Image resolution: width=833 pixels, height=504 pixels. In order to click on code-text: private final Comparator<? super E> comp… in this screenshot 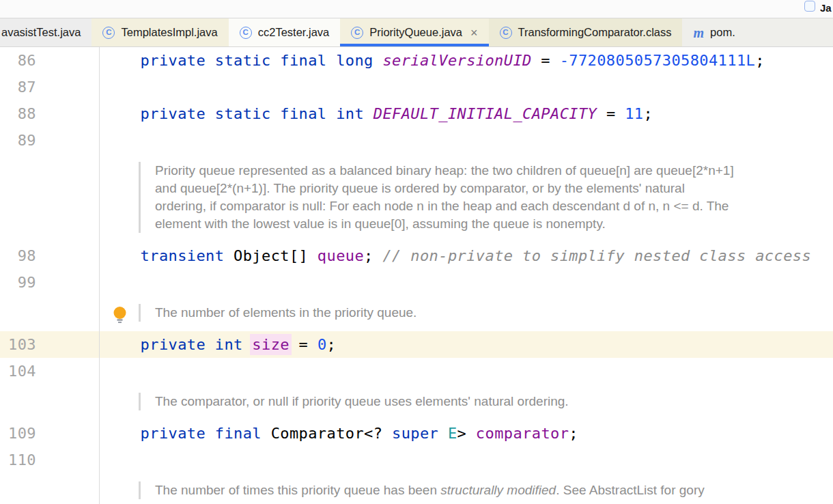, I will do `click(341, 433)`.